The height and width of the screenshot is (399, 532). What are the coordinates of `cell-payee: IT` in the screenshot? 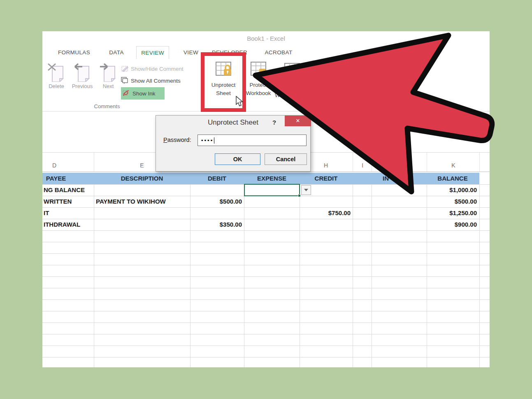 It's located at (46, 213).